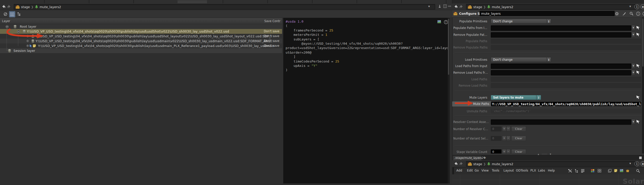 This screenshot has height=185, width=644. What do you see at coordinates (616, 171) in the screenshot?
I see `note-icon` at bounding box center [616, 171].